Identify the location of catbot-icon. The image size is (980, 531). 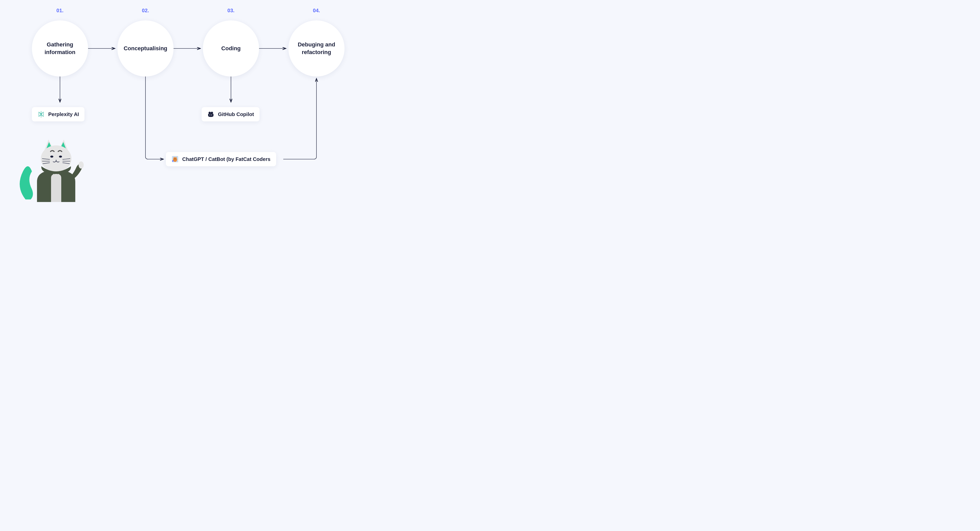
(175, 159).